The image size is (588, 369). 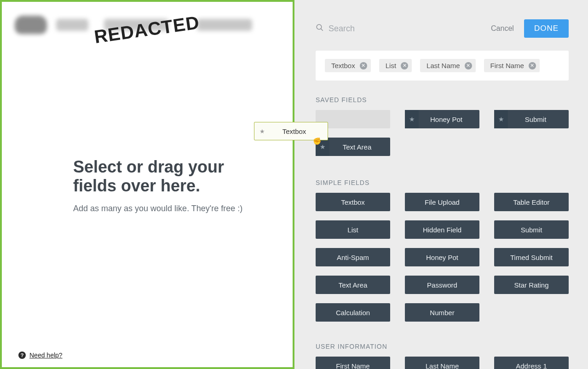 I want to click on field-text-area-saved: ★ Text Area, so click(x=353, y=147).